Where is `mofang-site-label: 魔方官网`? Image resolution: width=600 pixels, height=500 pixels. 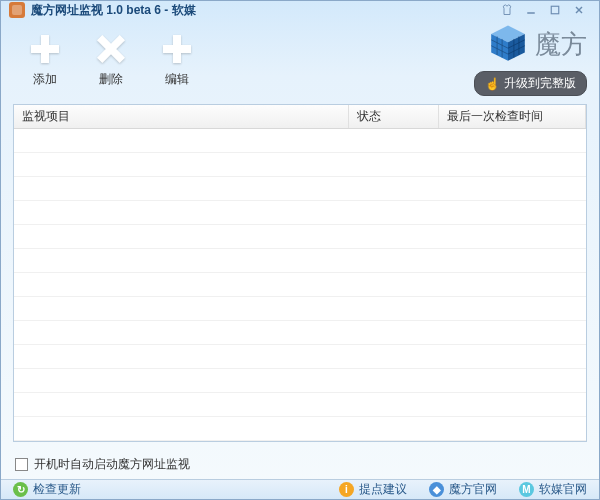
mofang-site-label: 魔方官网 is located at coordinates (473, 490).